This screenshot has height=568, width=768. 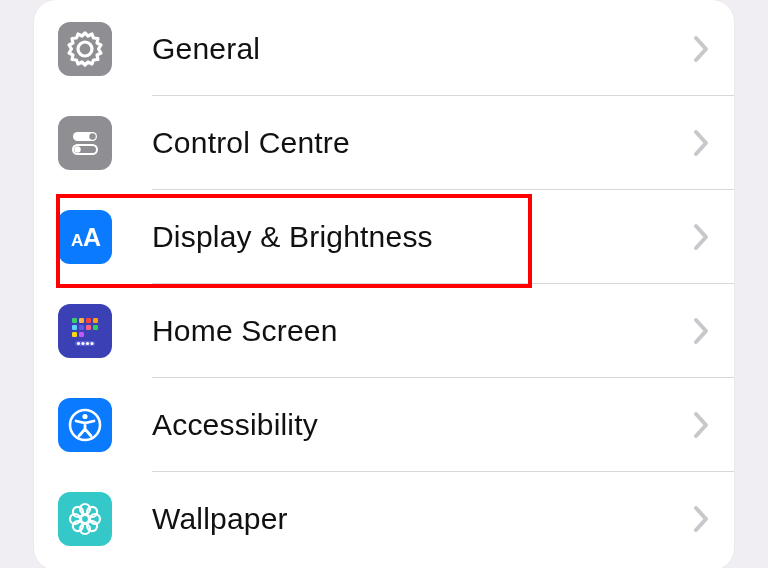 I want to click on text-size-icon: A A, so click(x=85, y=237).